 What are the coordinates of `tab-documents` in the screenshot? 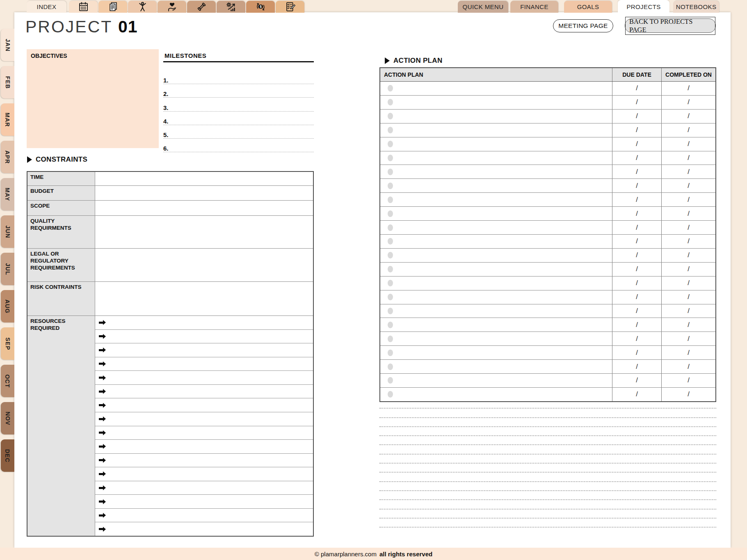 It's located at (113, 7).